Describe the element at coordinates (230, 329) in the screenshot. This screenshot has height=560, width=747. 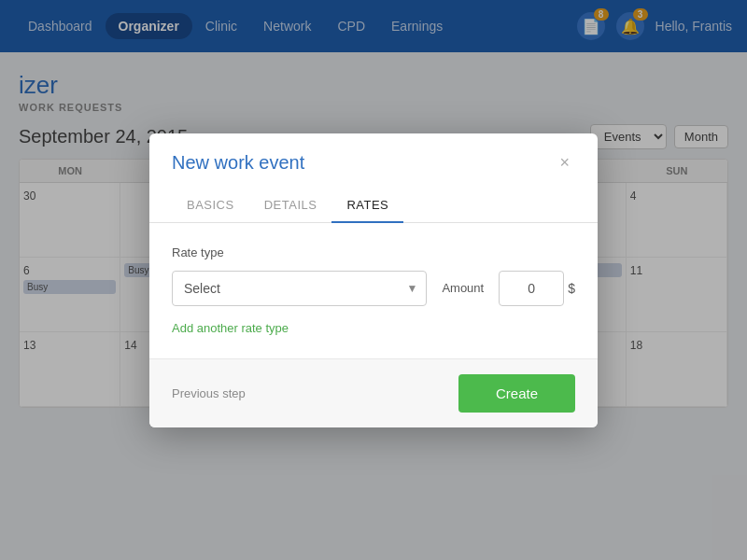
I see `add-rate-link: Add another rate type` at that location.